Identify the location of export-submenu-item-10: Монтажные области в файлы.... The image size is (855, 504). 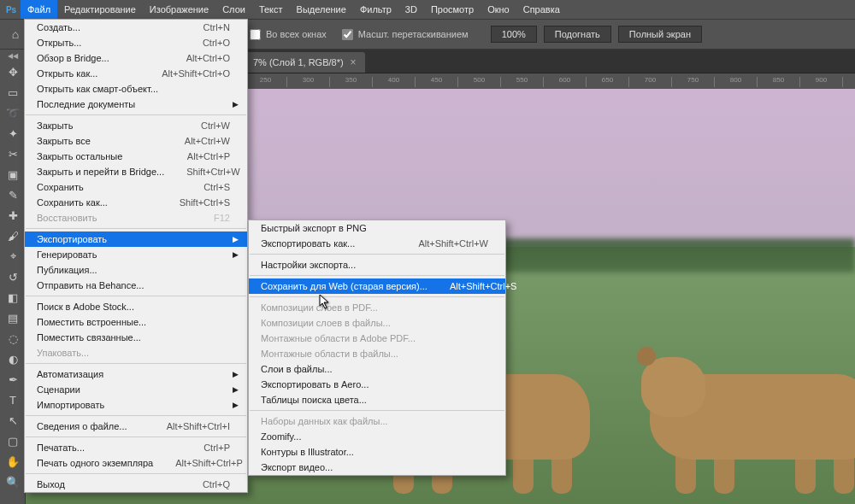
(377, 354).